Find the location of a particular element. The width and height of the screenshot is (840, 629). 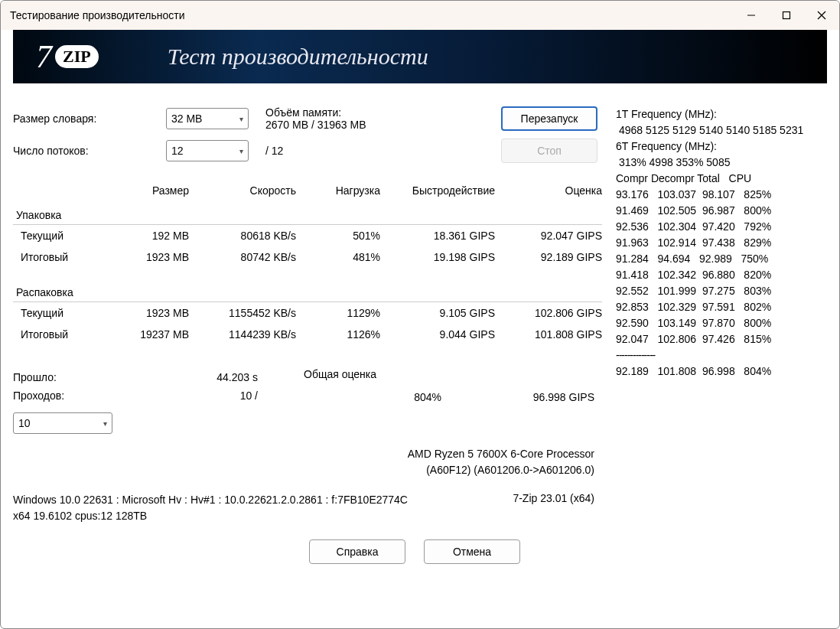

help-button: Справка is located at coordinates (357, 552).